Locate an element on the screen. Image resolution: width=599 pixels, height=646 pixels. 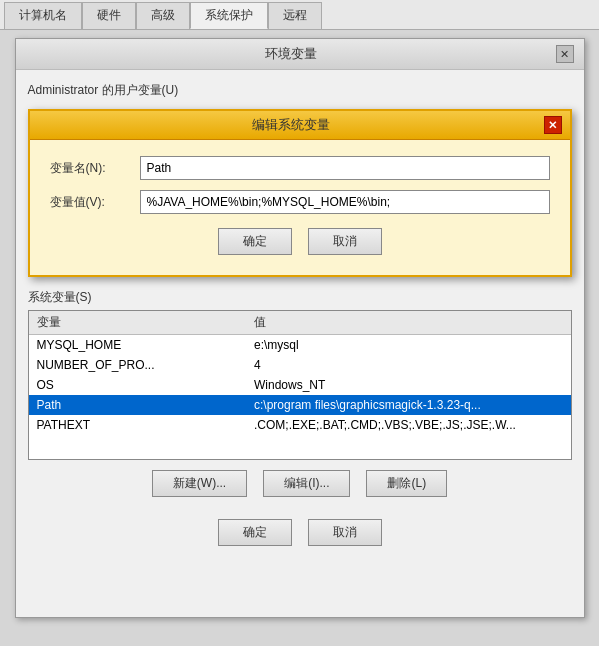
edit-cancel-button: 取消 is located at coordinates (345, 242).